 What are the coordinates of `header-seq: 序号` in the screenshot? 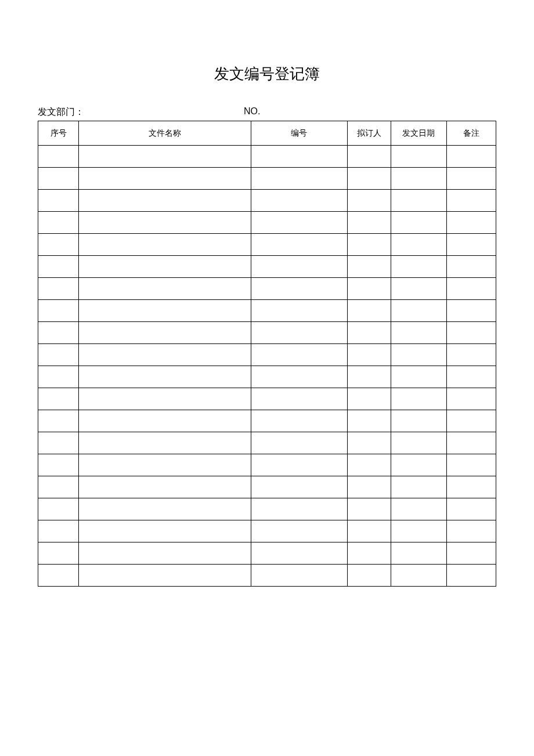 It's located at (59, 133).